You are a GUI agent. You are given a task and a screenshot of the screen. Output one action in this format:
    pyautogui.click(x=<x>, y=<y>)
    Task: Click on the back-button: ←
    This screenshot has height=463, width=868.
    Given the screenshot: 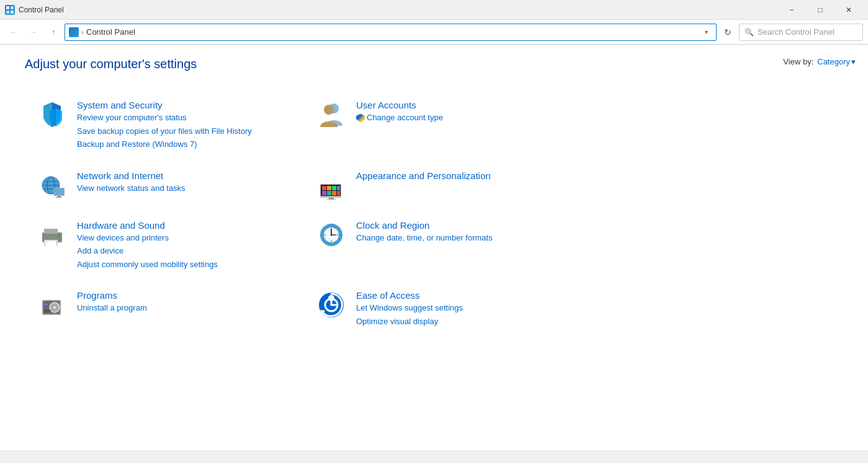 What is the action you would take?
    pyautogui.click(x=14, y=32)
    